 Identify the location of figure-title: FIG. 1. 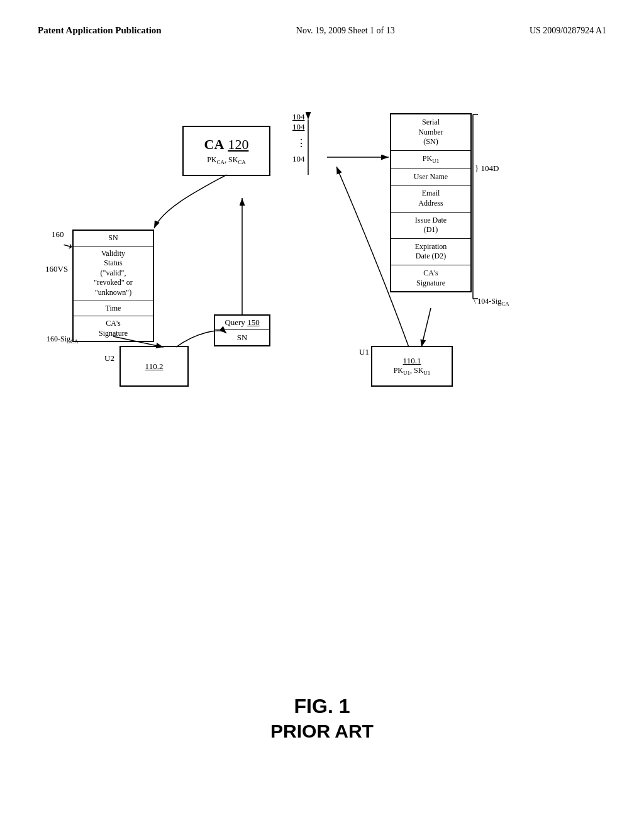
(322, 707).